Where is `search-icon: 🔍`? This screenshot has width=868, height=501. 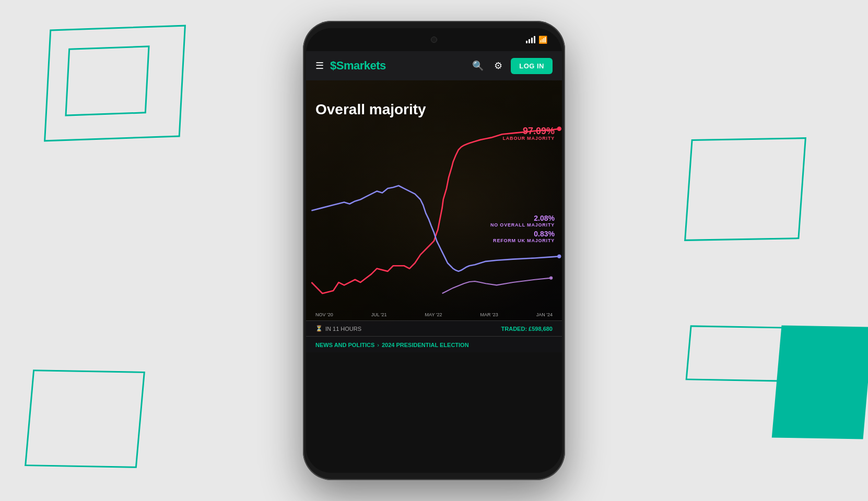
search-icon: 🔍 is located at coordinates (478, 66).